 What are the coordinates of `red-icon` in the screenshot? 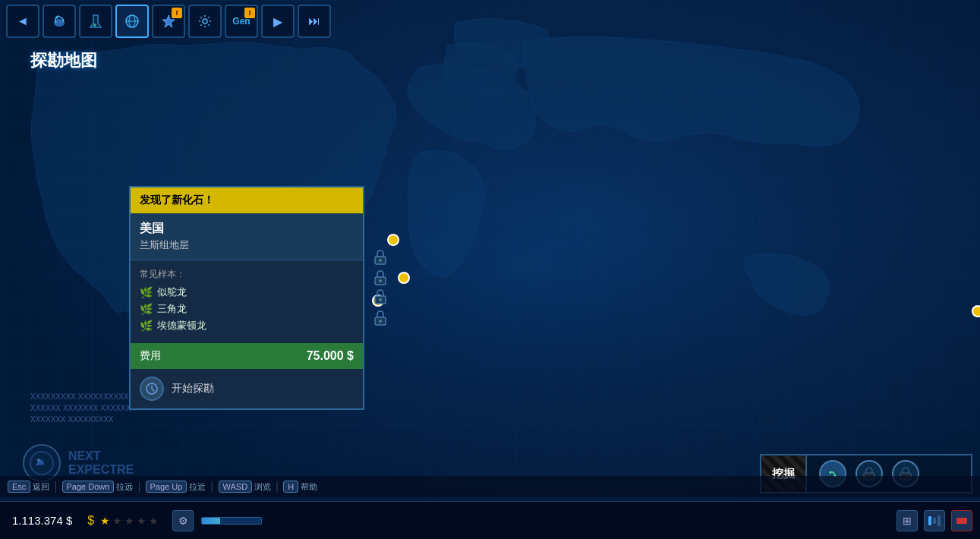 It's located at (962, 521).